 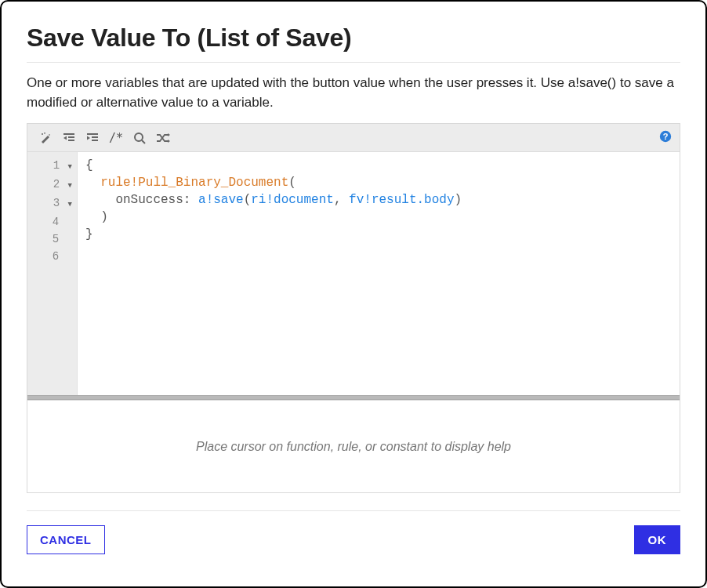 I want to click on ok-button: OK, so click(x=658, y=539).